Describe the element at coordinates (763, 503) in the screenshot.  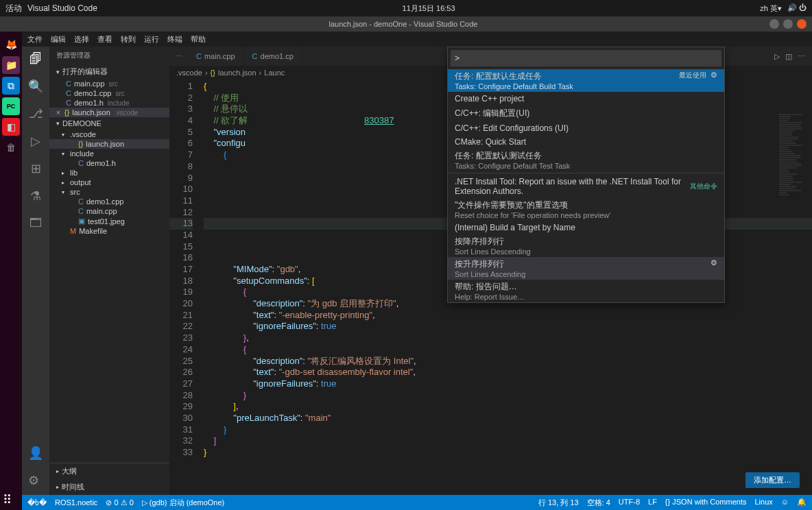
I see `status-os: Linux` at that location.